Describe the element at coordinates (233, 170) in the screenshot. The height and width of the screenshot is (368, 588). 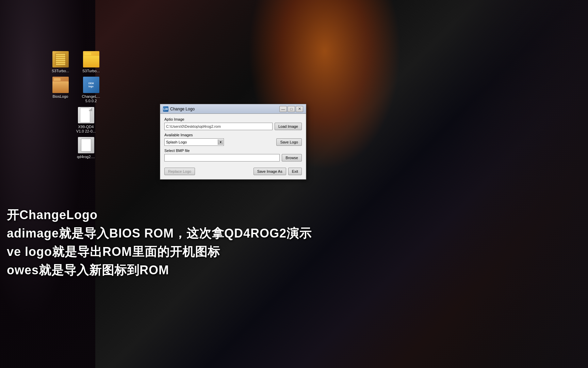
I see `dialog-footer: Replace Logo Save Image As Exit` at that location.